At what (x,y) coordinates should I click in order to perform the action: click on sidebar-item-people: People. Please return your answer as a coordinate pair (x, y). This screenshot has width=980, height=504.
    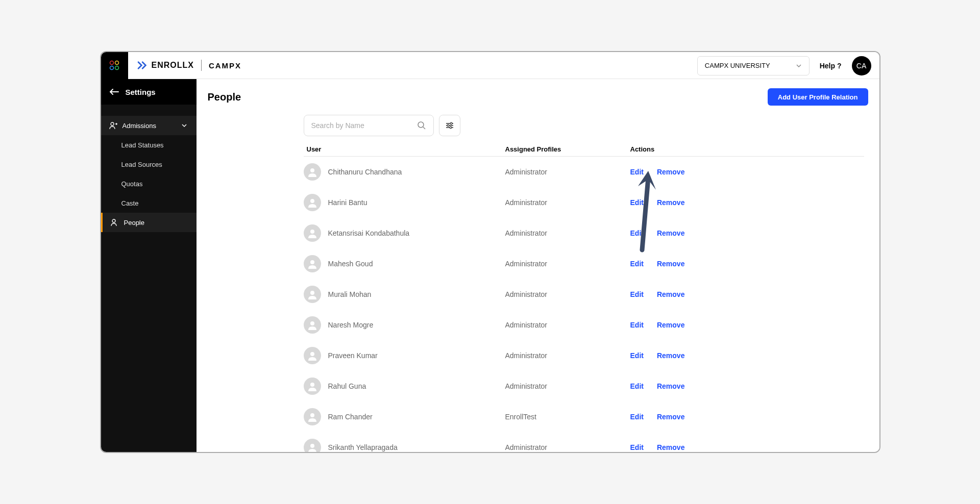
    Looking at the image, I should click on (149, 222).